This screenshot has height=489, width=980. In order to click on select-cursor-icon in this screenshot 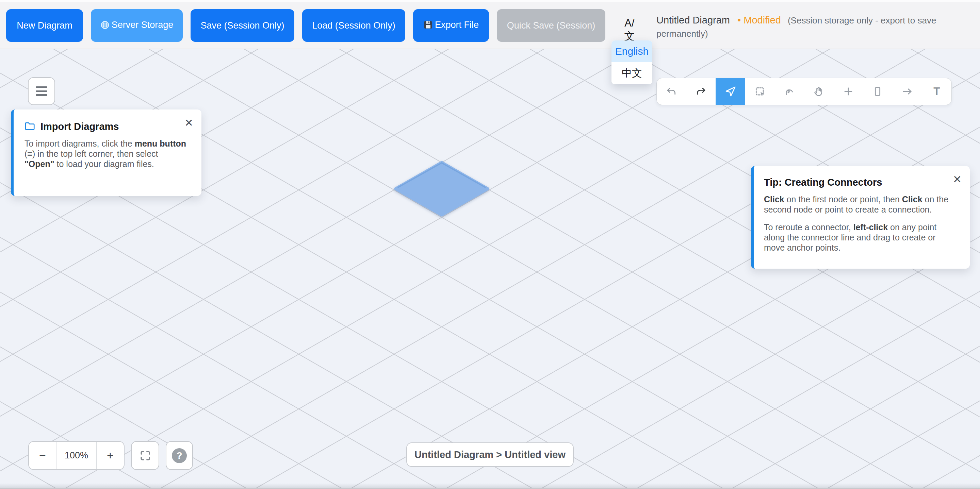, I will do `click(730, 92)`.